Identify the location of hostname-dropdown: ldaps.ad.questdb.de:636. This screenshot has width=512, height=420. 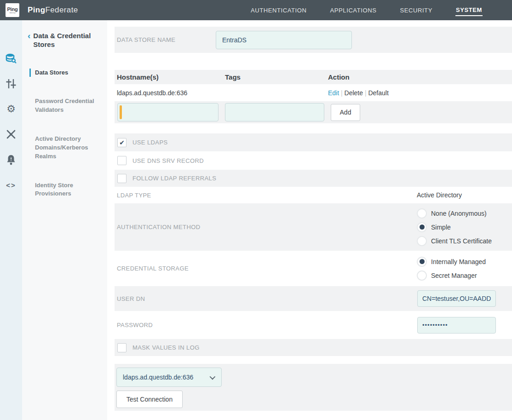
(169, 377).